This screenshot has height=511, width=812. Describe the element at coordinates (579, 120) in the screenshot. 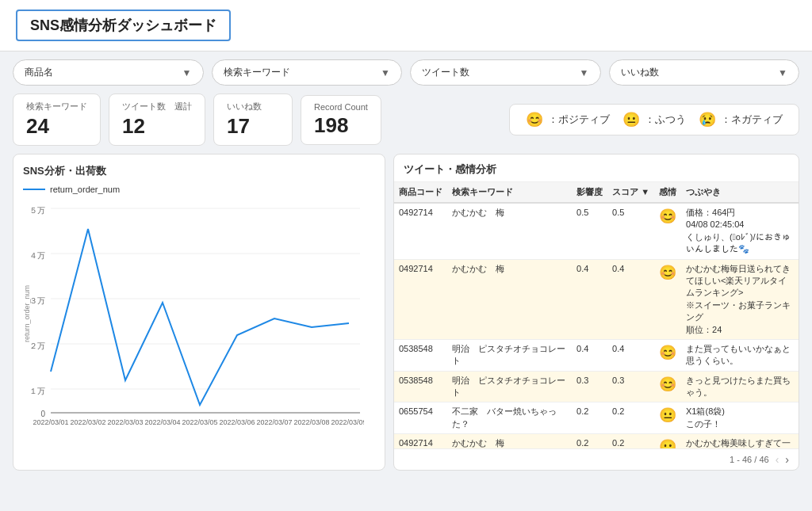

I see `legend-item-label: ：ポジティブ` at that location.